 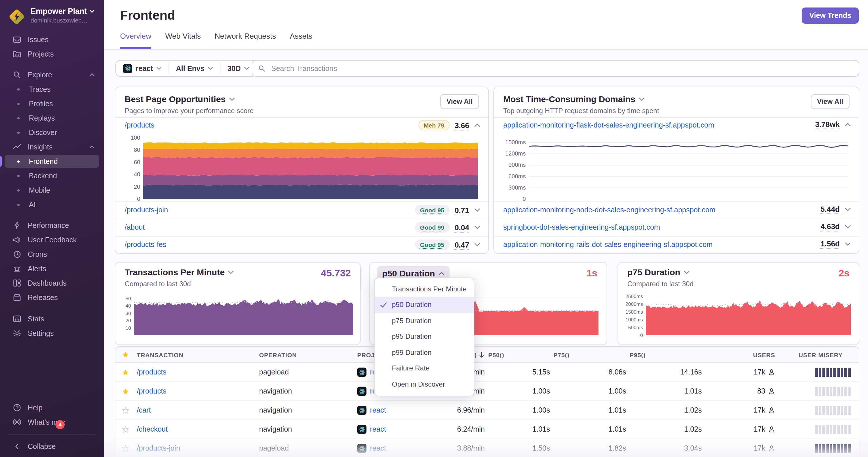 I want to click on sidebar-item-stats: Stats, so click(x=52, y=319).